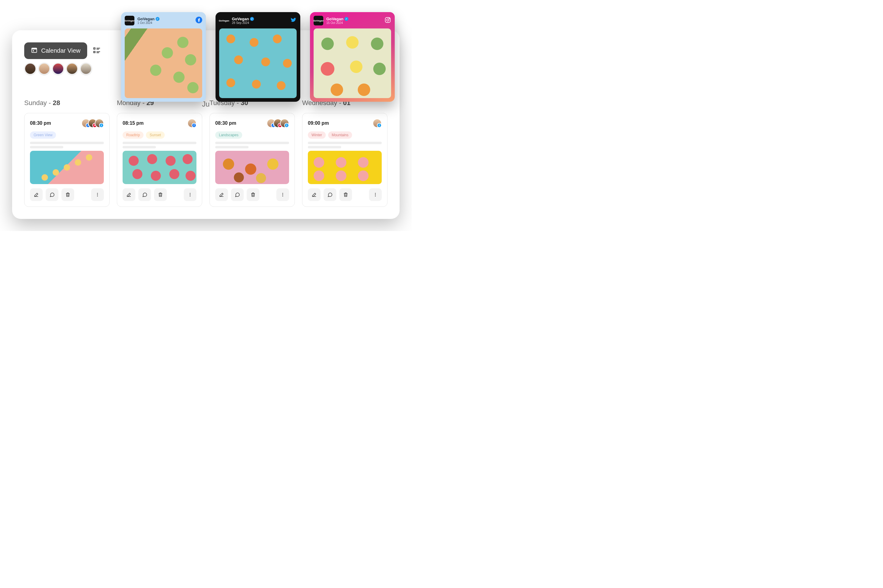  I want to click on post-date: 15 Oct 2024, so click(337, 23).